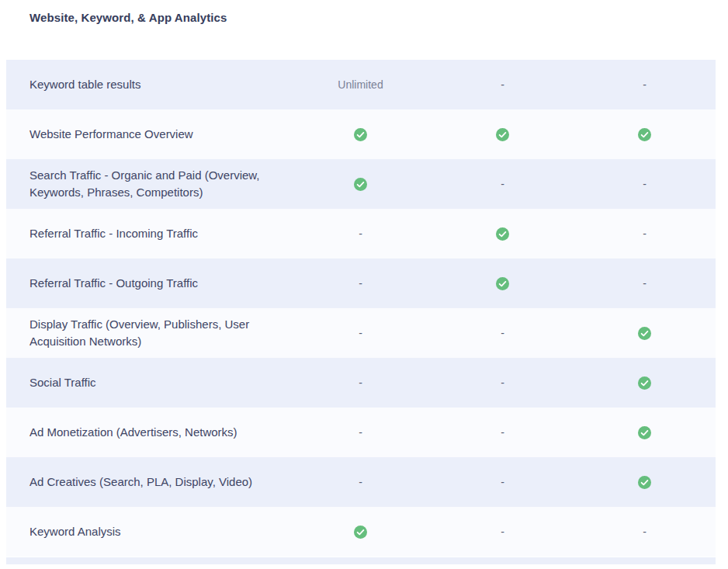 The width and height of the screenshot is (728, 569). What do you see at coordinates (147, 134) in the screenshot?
I see `feature-label: Website Performance Overview` at bounding box center [147, 134].